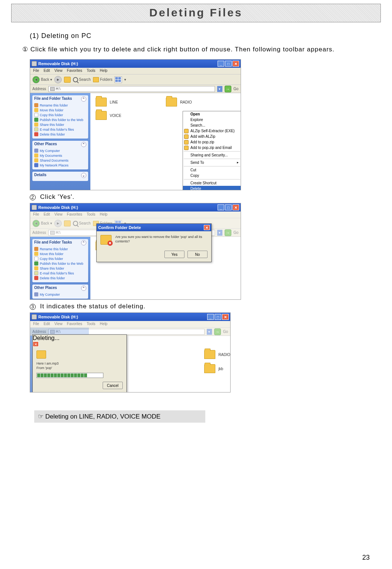  Describe the element at coordinates (228, 89) in the screenshot. I see `go-button: →` at that location.